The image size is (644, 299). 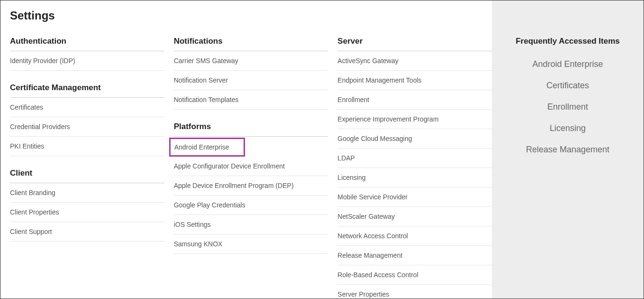 I want to click on settings-link-mobile-service-provider: Mobile Service Provider, so click(x=415, y=197).